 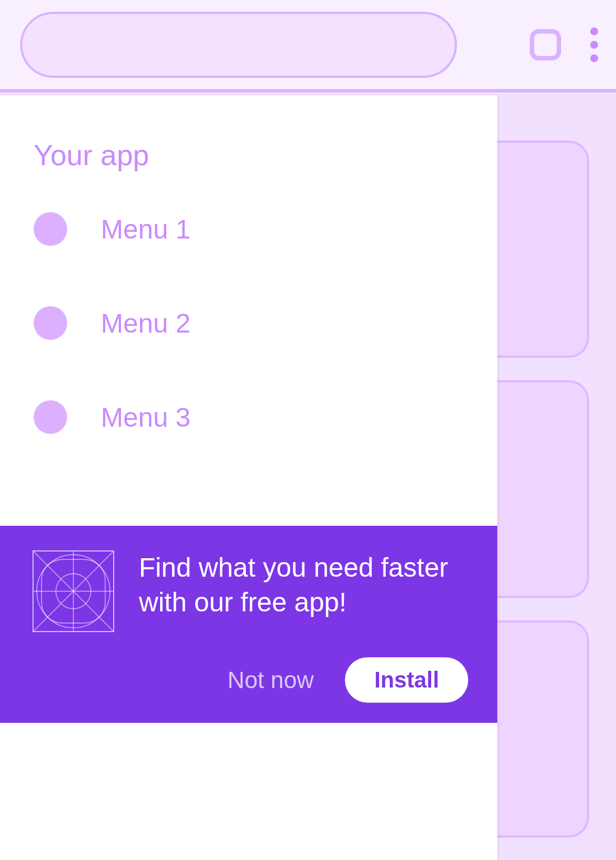 I want to click on install-button: Install, so click(x=407, y=680).